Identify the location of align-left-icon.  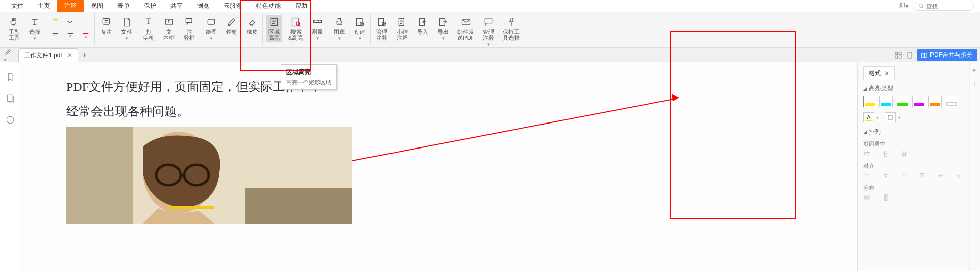
(868, 176).